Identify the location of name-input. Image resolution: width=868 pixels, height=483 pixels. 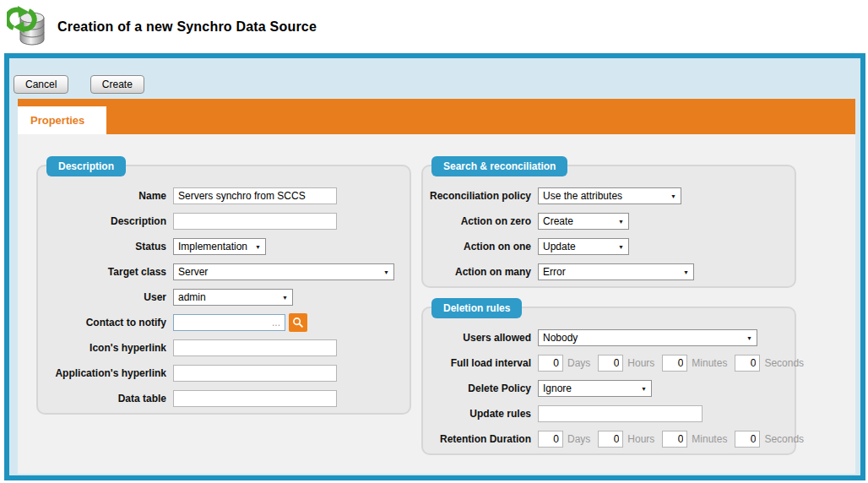
(255, 196).